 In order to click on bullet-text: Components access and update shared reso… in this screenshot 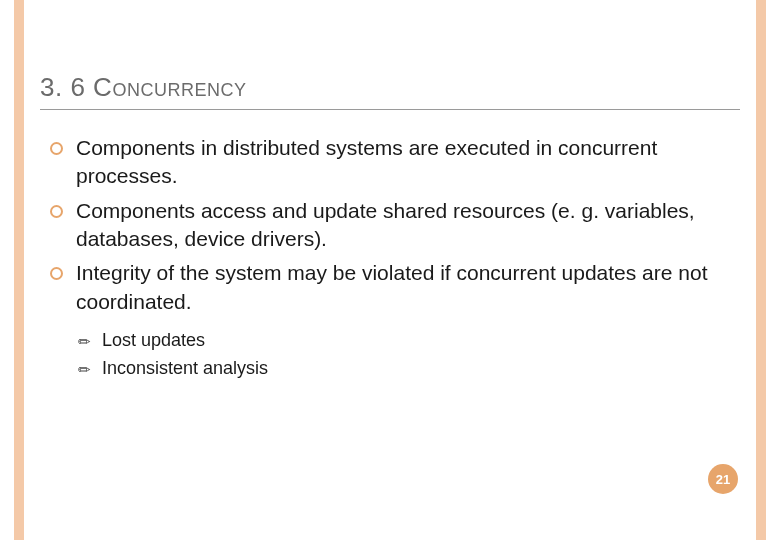, I will do `click(386, 224)`.